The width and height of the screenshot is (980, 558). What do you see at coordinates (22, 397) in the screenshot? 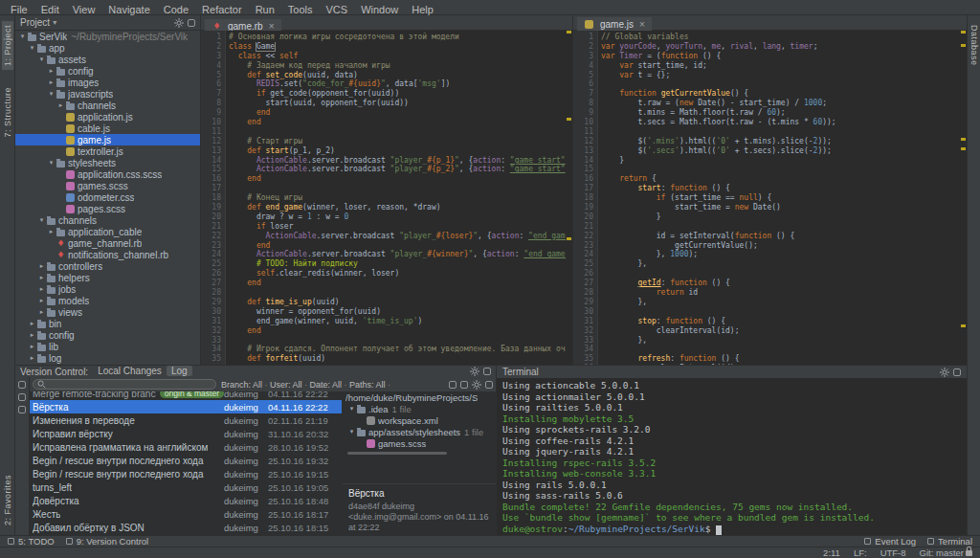
I see `go-to-hash-icon` at bounding box center [22, 397].